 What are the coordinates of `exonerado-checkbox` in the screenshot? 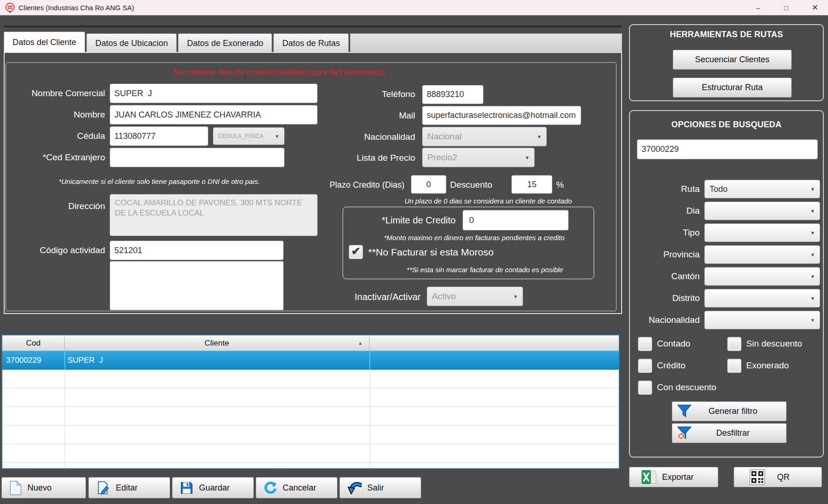 It's located at (735, 366).